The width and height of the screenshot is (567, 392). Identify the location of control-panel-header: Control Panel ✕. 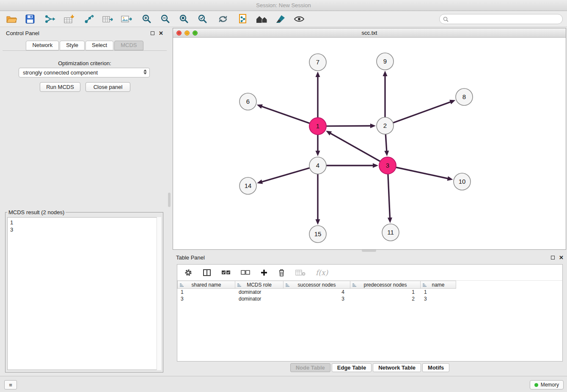
(85, 33).